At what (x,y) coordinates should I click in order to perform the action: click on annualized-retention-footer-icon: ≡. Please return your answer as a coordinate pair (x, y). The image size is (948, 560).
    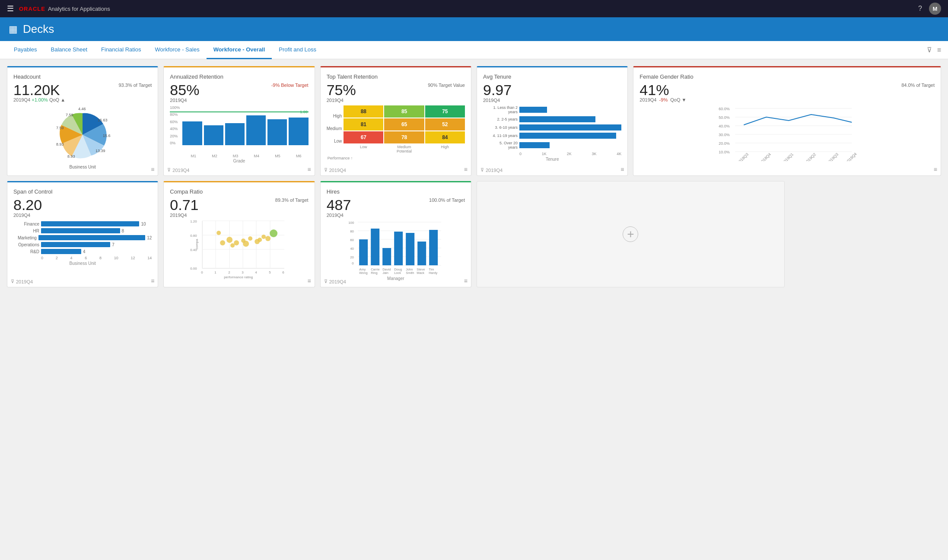
    Looking at the image, I should click on (309, 169).